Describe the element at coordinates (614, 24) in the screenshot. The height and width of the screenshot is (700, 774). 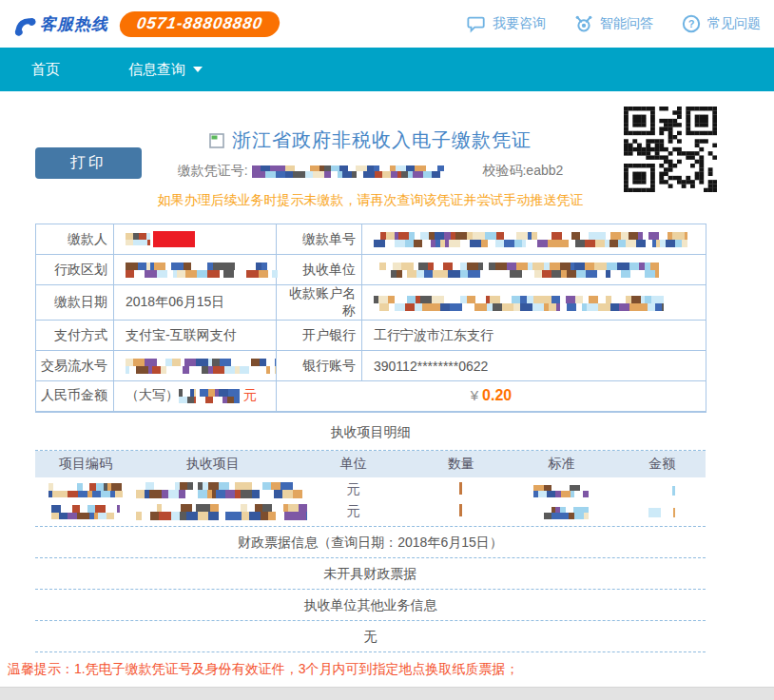
I see `top-links: 我要咨询 智能问答 ? 常见问题` at that location.